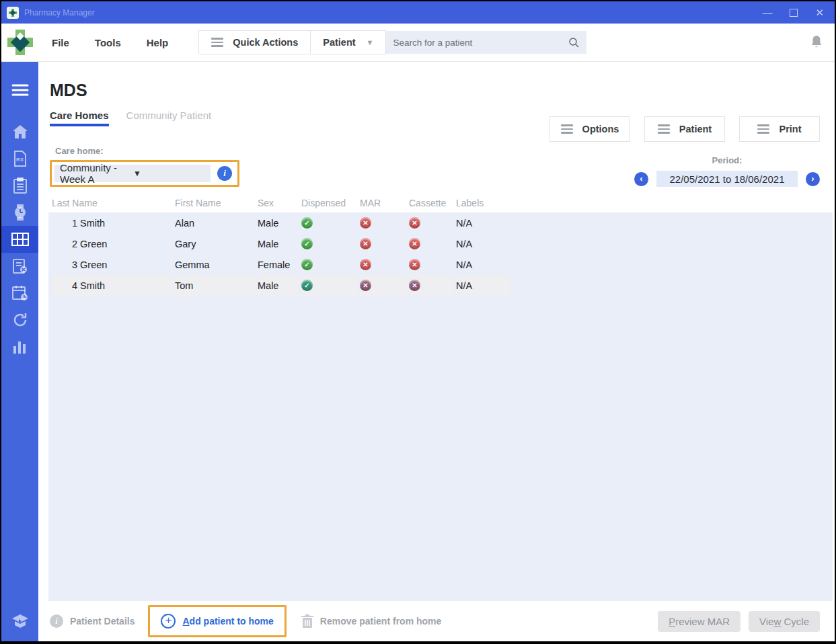 The height and width of the screenshot is (644, 836). What do you see at coordinates (132, 173) in the screenshot?
I see `care-home-dropdown: Community - Week A ▼` at bounding box center [132, 173].